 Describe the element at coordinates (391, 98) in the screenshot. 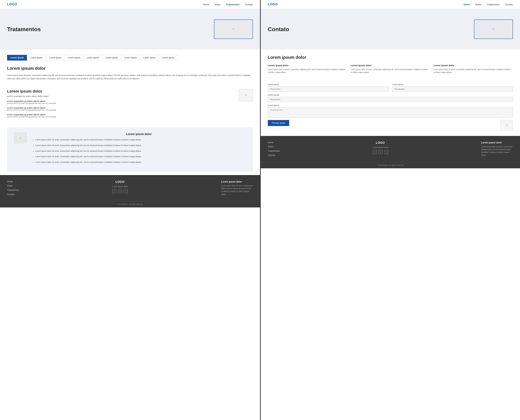

I see `form-row-1: Lorem ipsum` at that location.